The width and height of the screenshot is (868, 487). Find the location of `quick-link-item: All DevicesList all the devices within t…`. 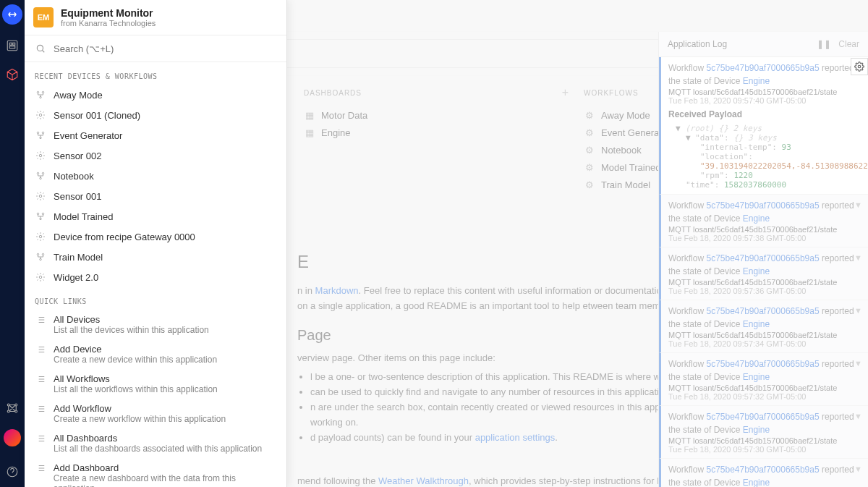

quick-link-item: All DevicesList all the devices within t… is located at coordinates (156, 324).